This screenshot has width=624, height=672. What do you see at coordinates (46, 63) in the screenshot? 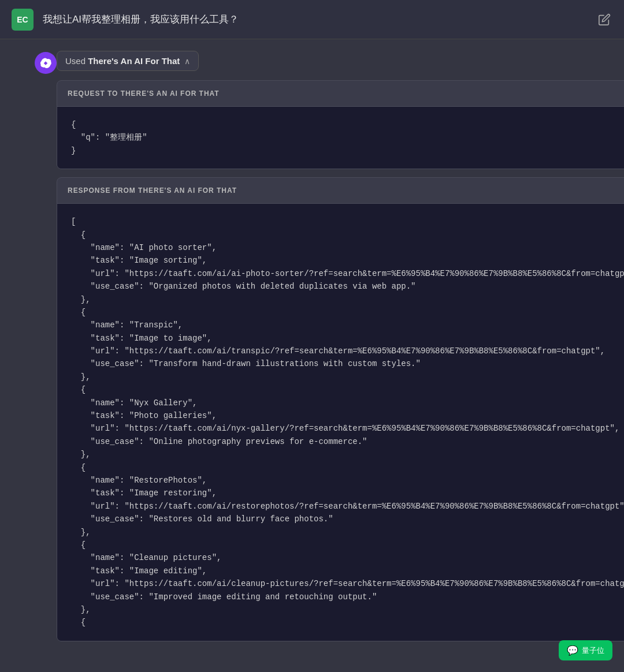
I see `ai-avatar` at bounding box center [46, 63].